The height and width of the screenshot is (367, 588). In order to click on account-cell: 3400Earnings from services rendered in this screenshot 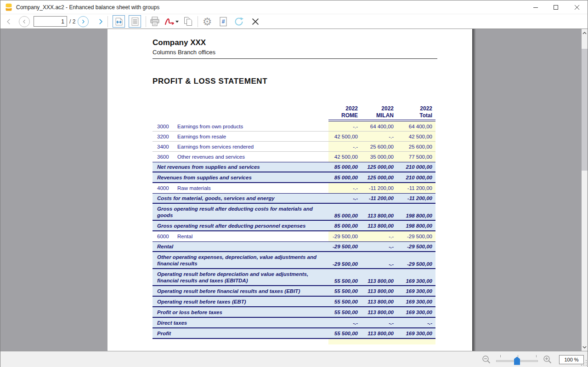, I will do `click(241, 147)`.